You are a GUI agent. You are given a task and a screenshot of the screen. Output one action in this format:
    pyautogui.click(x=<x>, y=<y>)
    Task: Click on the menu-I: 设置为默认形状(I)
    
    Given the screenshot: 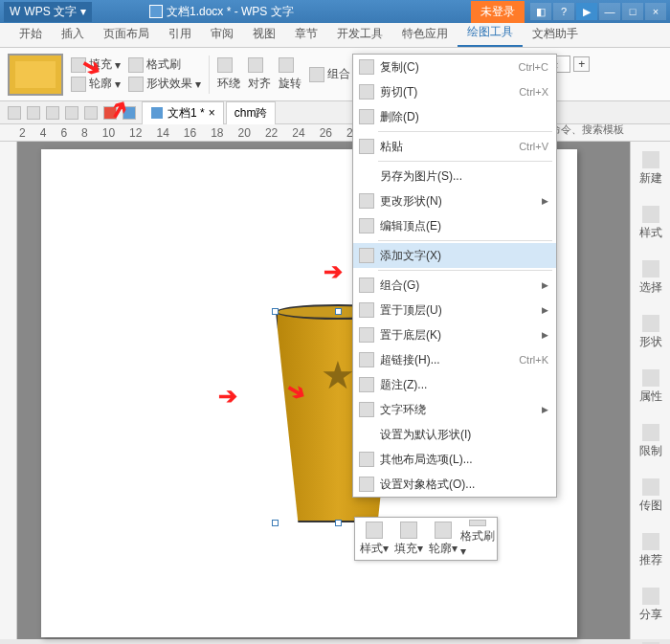 What is the action you would take?
    pyautogui.click(x=455, y=434)
    